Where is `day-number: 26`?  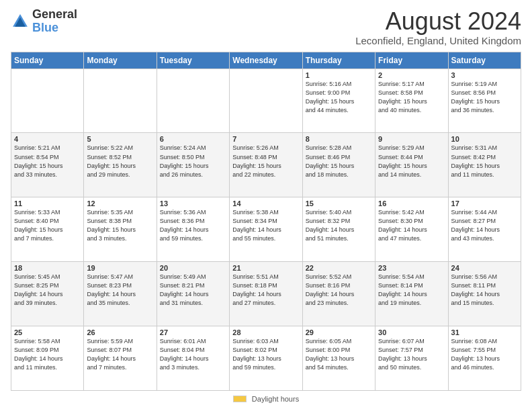
day-number: 26 is located at coordinates (120, 332).